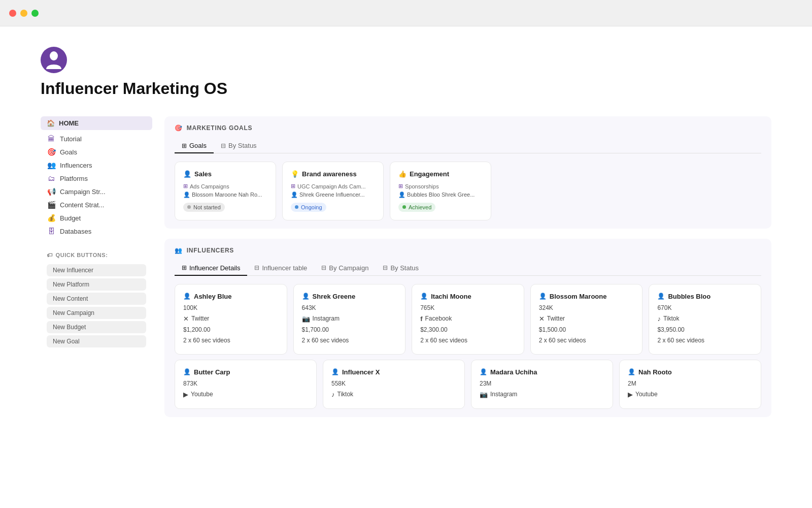 The height and width of the screenshot is (508, 812). Describe the element at coordinates (441, 195) in the screenshot. I see `engagement-people: 👤 Bubbles Bloo Shrek Gree...` at that location.